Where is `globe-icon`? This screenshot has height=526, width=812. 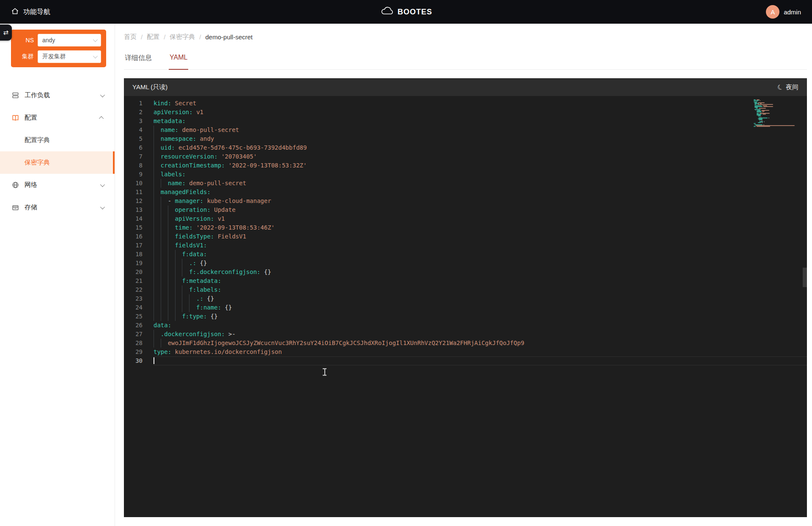
globe-icon is located at coordinates (15, 185).